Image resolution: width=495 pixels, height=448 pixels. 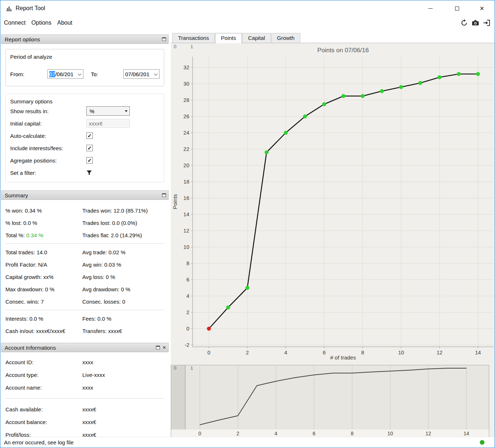 What do you see at coordinates (464, 23) in the screenshot?
I see `refresh-icon` at bounding box center [464, 23].